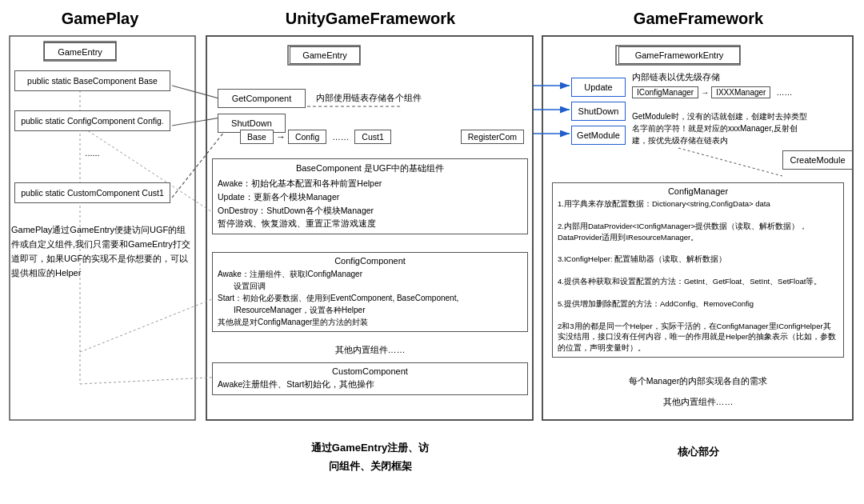 The height and width of the screenshot is (504, 864). Describe the element at coordinates (698, 304) in the screenshot. I see `cm-item5: 5.提供增加删除配置的方法：AddConfig、RemoveConfig` at that location.